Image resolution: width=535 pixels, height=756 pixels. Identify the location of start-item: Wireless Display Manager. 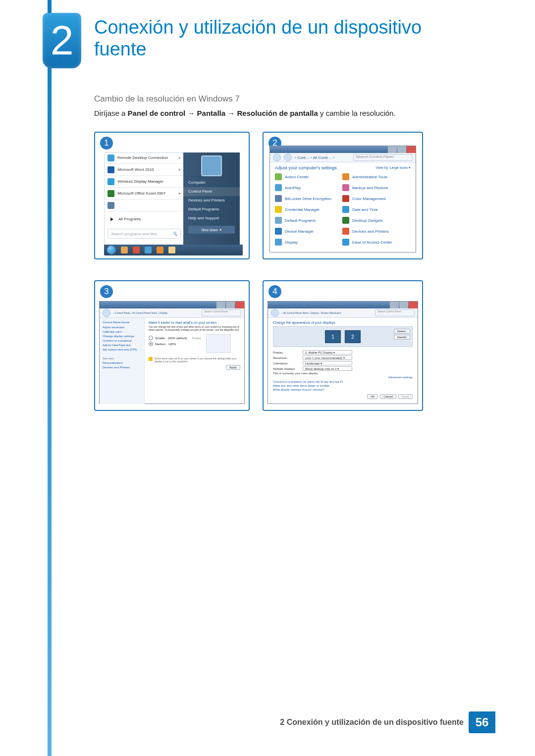
(144, 181).